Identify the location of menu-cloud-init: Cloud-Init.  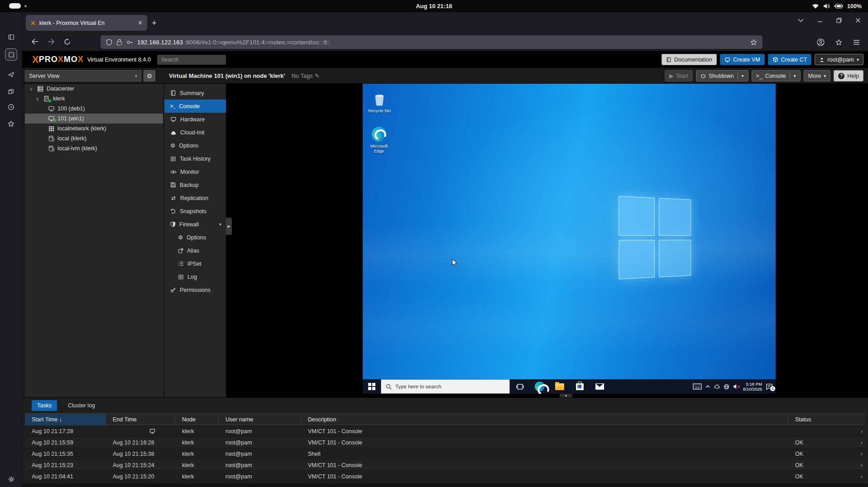
(195, 132).